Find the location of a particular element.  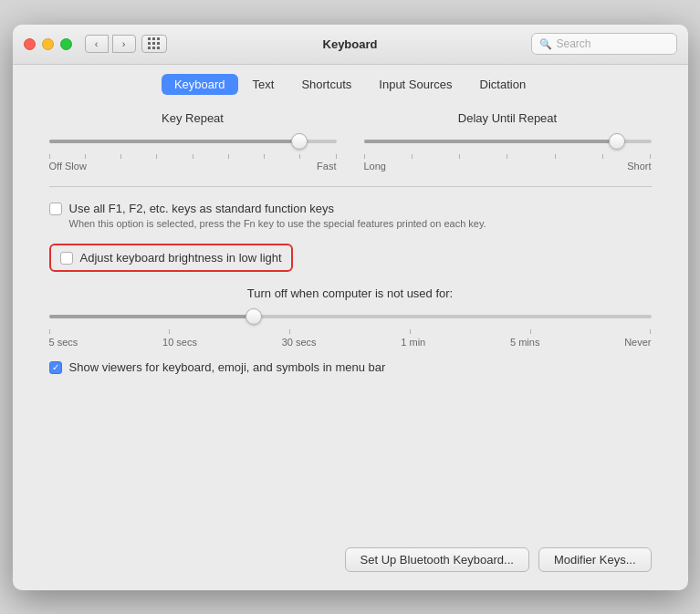

tick-label-30secs: 30 secs is located at coordinates (299, 342).